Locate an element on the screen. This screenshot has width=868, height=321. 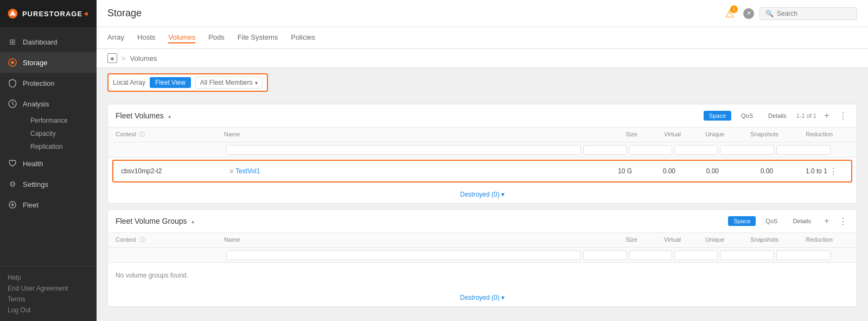
sidebar-nav: ⊞ Dashboard Storage Protection is located at coordinates (48, 147).